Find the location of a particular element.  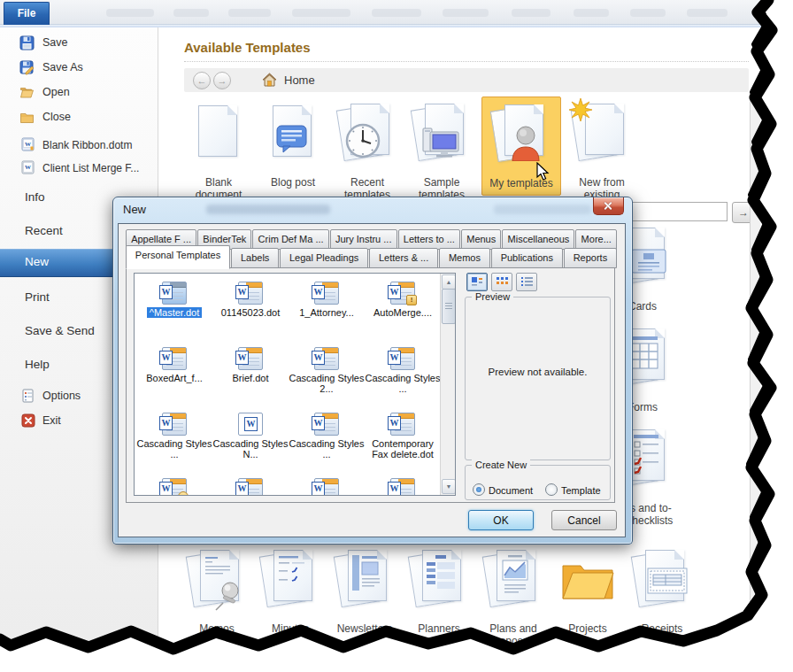

view-small-icons-button is located at coordinates (502, 282).